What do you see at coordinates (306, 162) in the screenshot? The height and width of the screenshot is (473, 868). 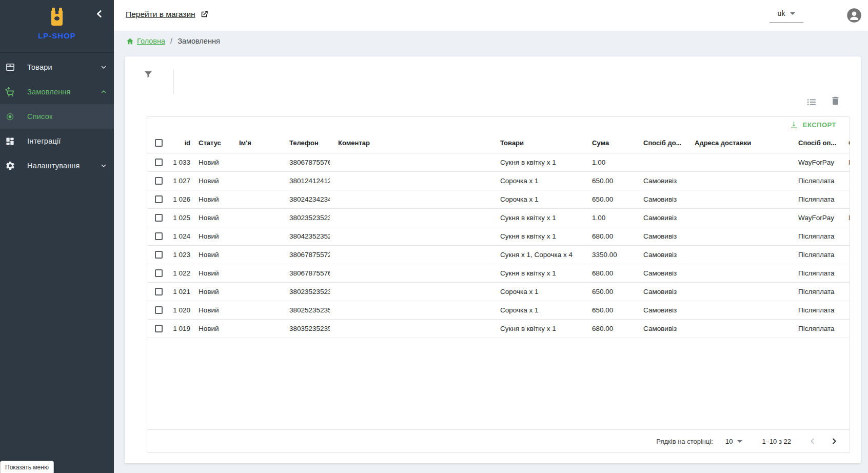 I see `cell-phone: 380678755765` at bounding box center [306, 162].